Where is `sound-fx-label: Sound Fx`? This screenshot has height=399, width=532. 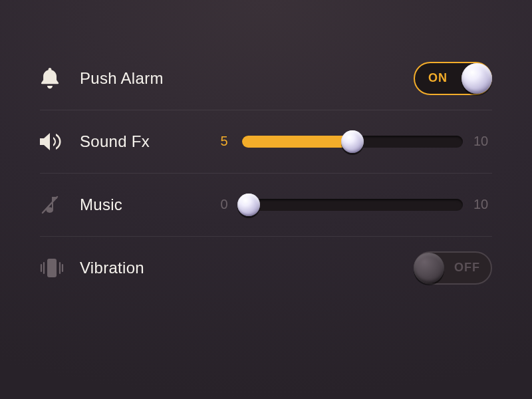
sound-fx-label: Sound Fx is located at coordinates (146, 142).